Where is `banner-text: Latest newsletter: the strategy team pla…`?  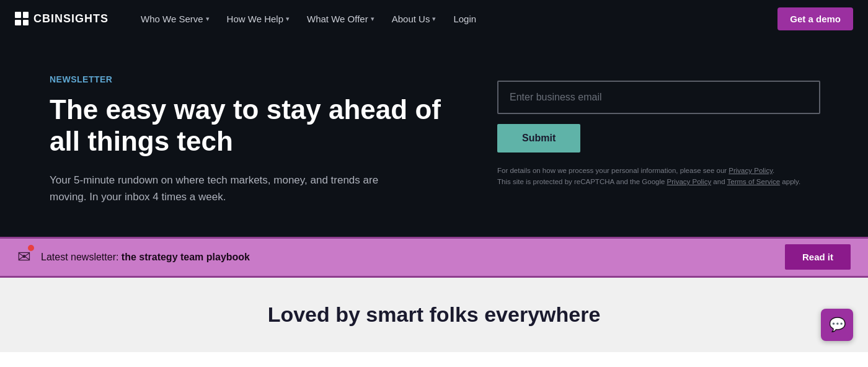 banner-text: Latest newsletter: the strategy team pla… is located at coordinates (408, 257).